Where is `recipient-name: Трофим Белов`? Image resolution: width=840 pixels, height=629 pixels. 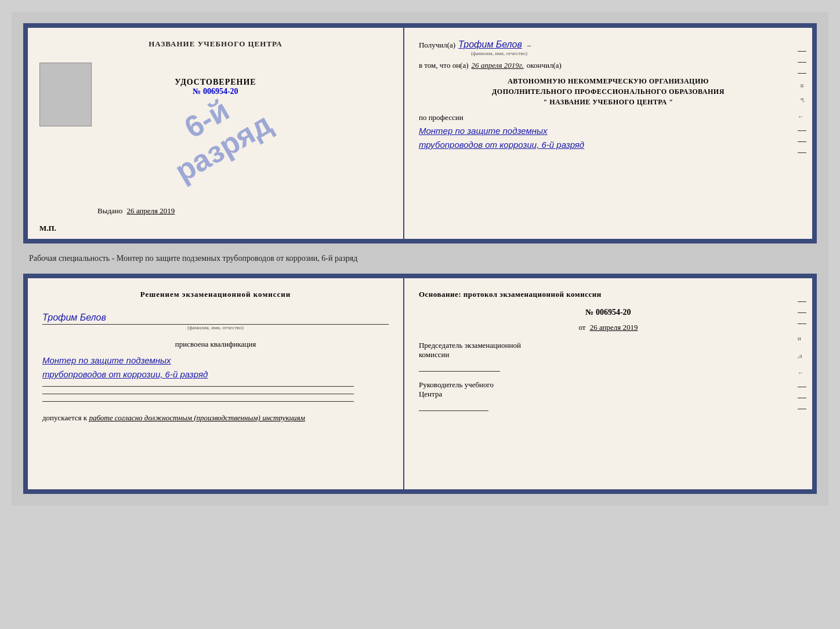
recipient-name: Трофим Белов is located at coordinates (490, 45).